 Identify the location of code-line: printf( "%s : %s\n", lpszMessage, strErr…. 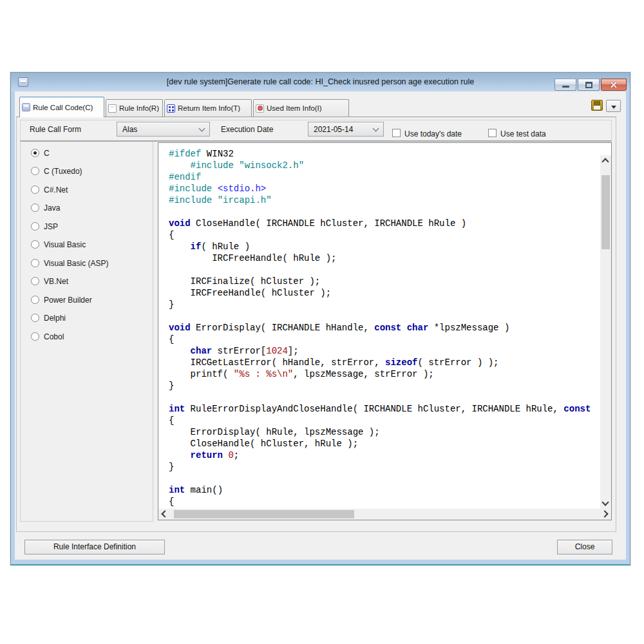
(384, 374).